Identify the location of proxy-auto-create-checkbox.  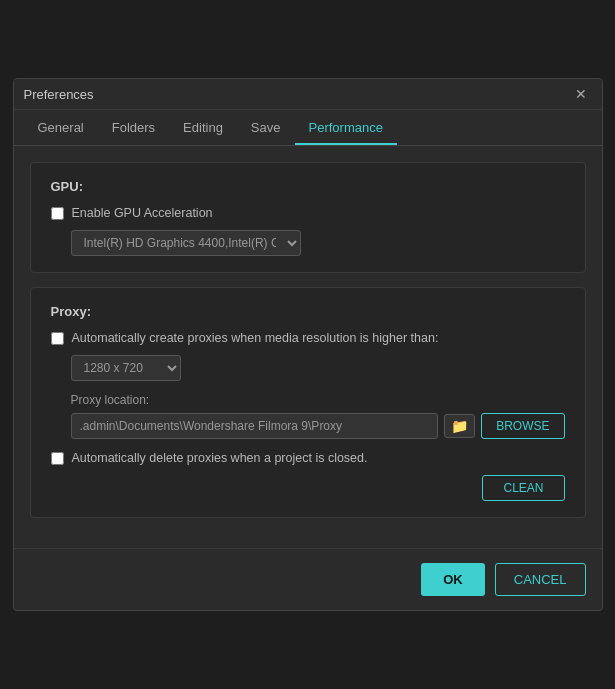
(58, 338).